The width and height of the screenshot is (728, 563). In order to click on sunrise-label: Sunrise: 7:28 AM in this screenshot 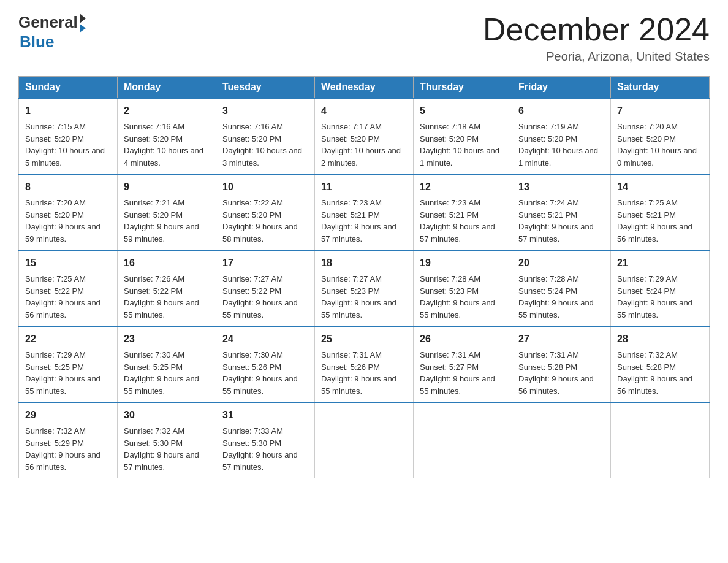, I will do `click(450, 278)`.